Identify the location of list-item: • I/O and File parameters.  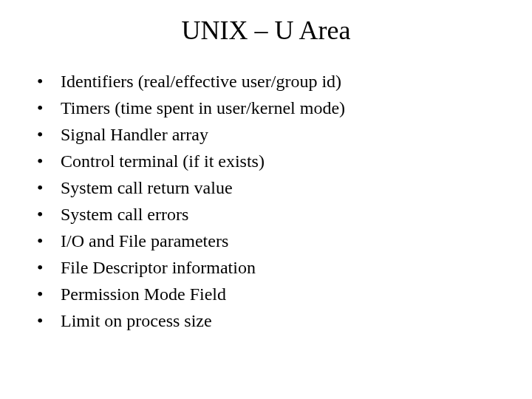
(270, 241).